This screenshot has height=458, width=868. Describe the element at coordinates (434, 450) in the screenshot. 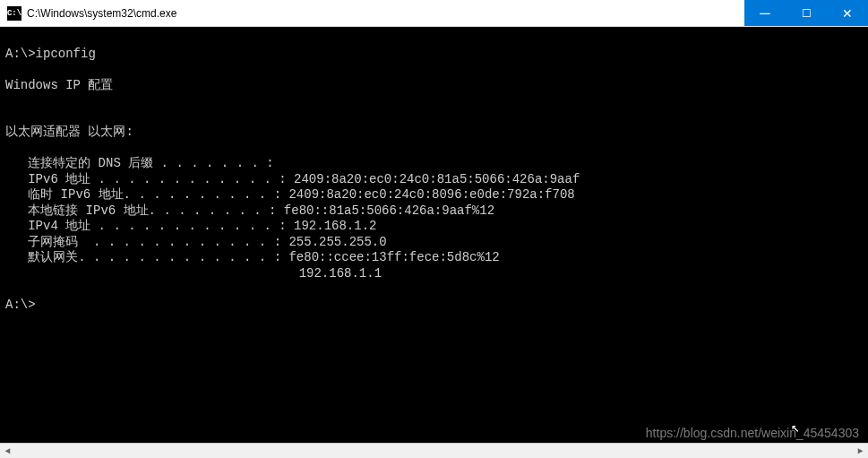

I see `horizontal-scrollbar: ◄ ►` at that location.